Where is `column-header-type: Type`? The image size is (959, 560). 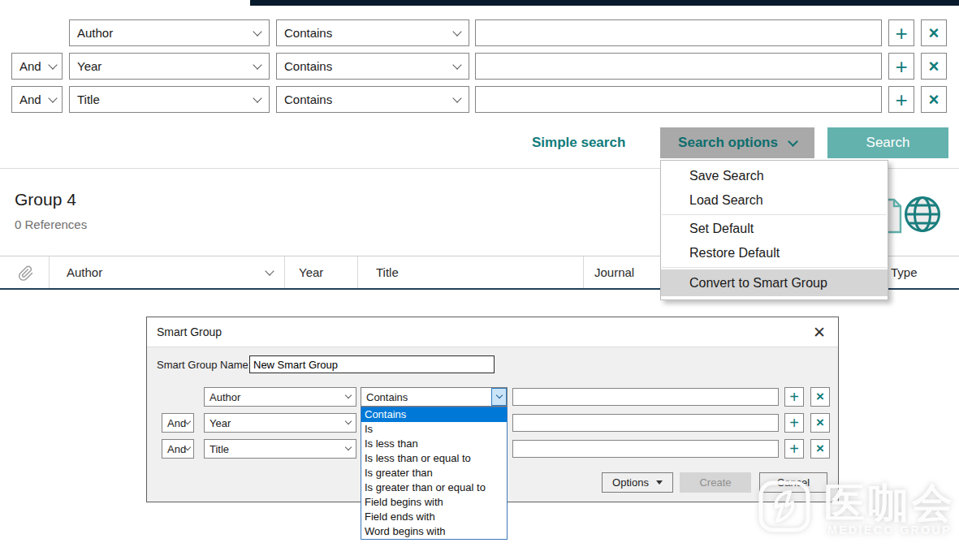
column-header-type: Type is located at coordinates (905, 273).